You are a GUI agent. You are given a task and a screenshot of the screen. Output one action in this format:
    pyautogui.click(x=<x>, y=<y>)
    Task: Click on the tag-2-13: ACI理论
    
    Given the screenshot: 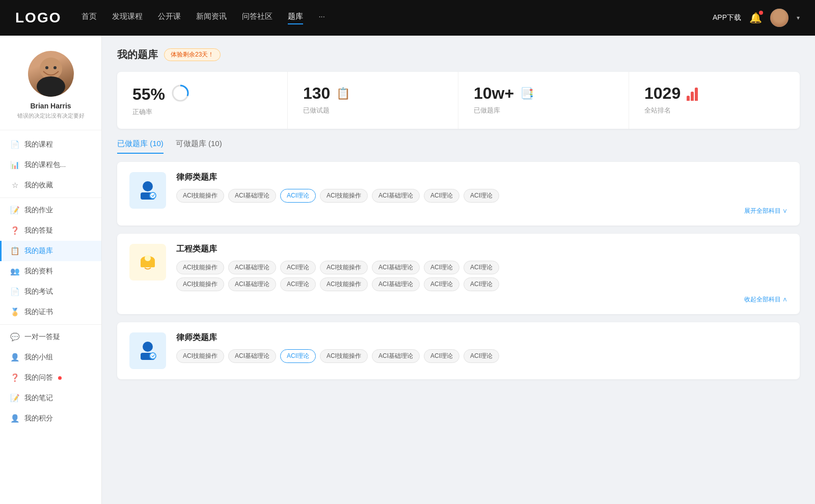 What is the action you would take?
    pyautogui.click(x=442, y=284)
    